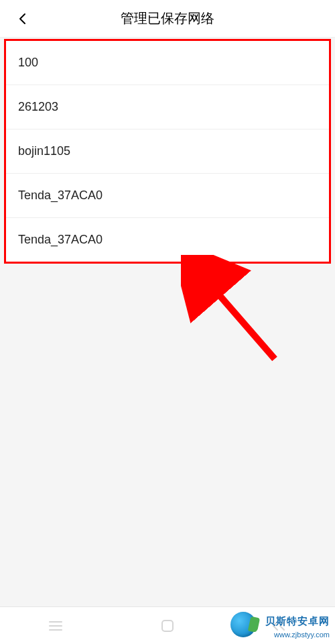  Describe the element at coordinates (168, 107) in the screenshot. I see `network-item: 261203` at that location.